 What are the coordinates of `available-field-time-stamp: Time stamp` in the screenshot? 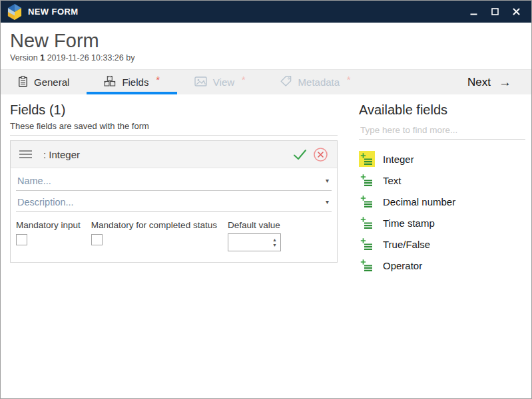 It's located at (442, 223).